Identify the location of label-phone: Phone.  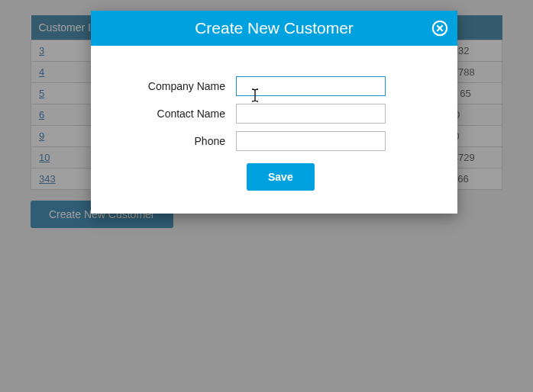
(175, 141).